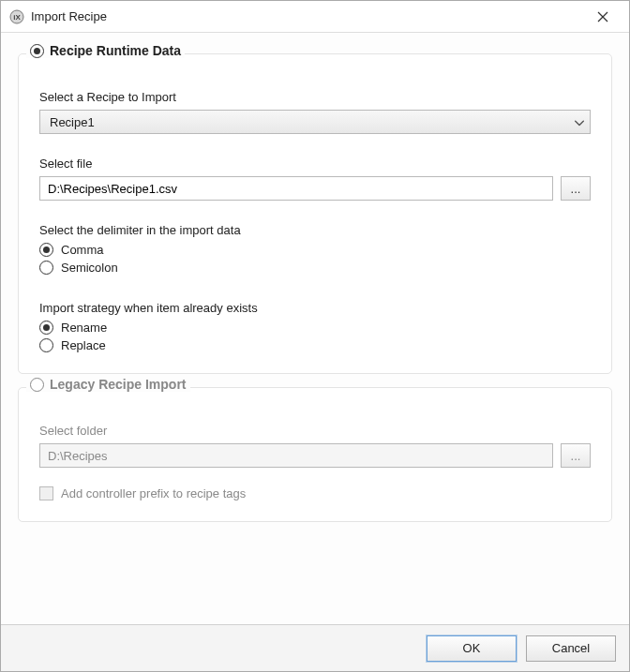 The width and height of the screenshot is (630, 672). I want to click on legacy-group-title: Legacy Recipe Import, so click(118, 384).